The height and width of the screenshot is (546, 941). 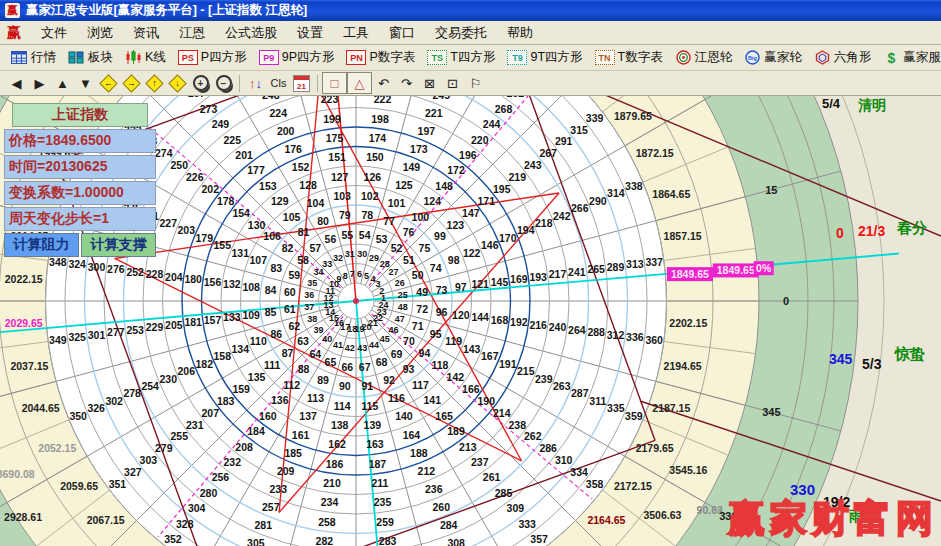 I want to click on svg-text: 81, so click(x=304, y=232).